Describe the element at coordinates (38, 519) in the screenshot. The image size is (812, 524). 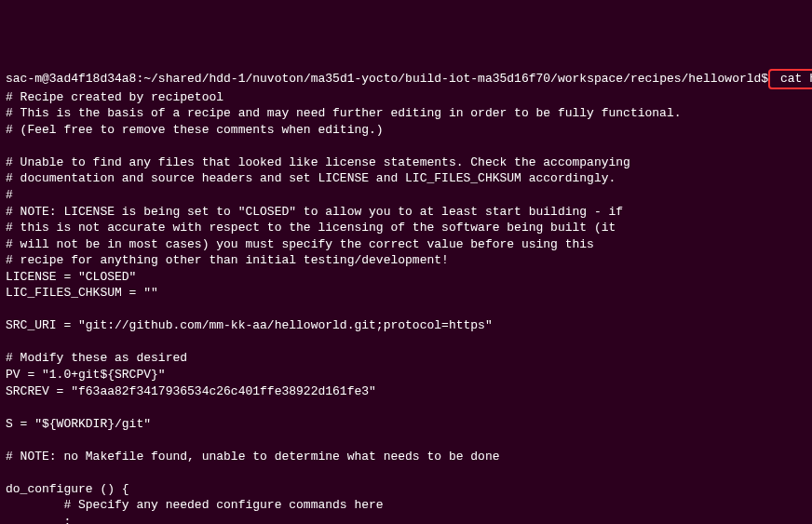
I see `output-line: :` at that location.